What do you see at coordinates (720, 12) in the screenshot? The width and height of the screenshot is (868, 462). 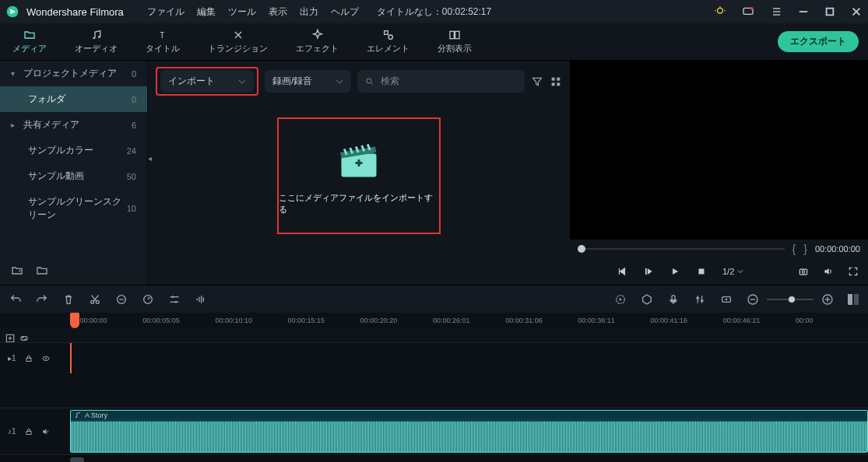 I see `lightbulb-icon` at bounding box center [720, 12].